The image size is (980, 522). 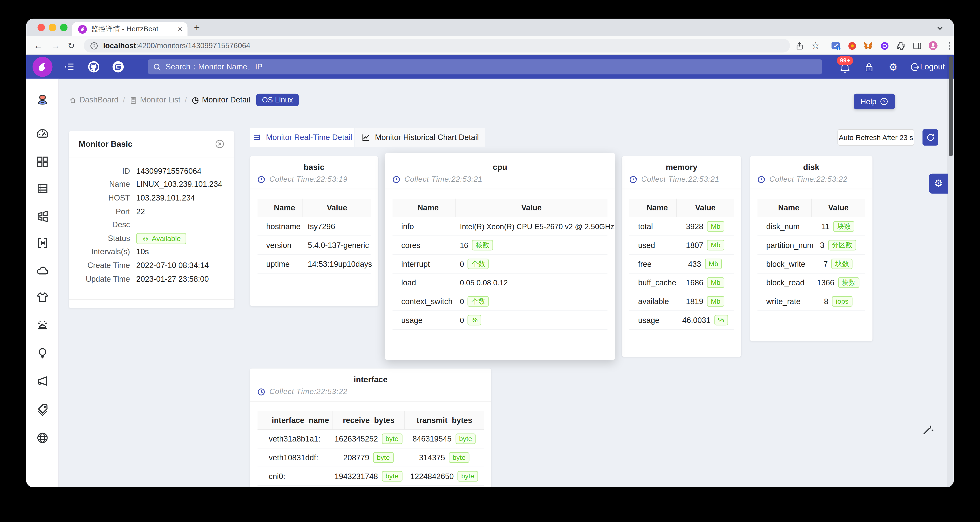 What do you see at coordinates (928, 430) in the screenshot?
I see `magic-wand-icon` at bounding box center [928, 430].